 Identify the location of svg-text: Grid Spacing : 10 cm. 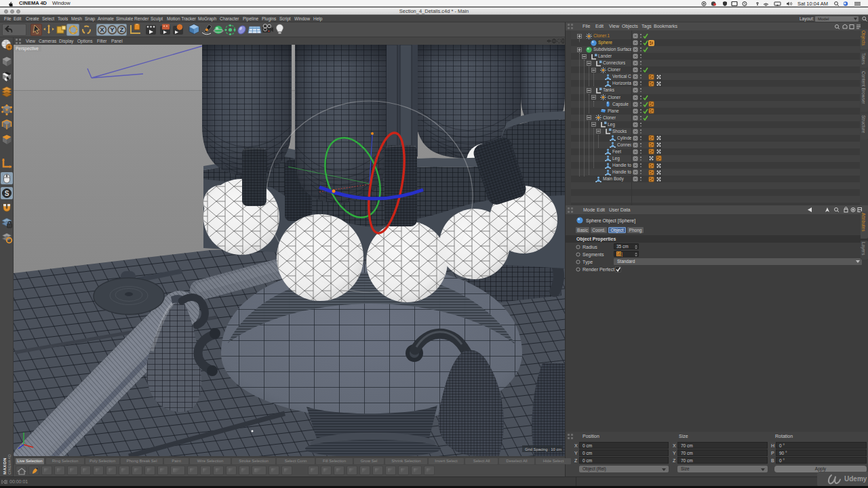
(543, 449).